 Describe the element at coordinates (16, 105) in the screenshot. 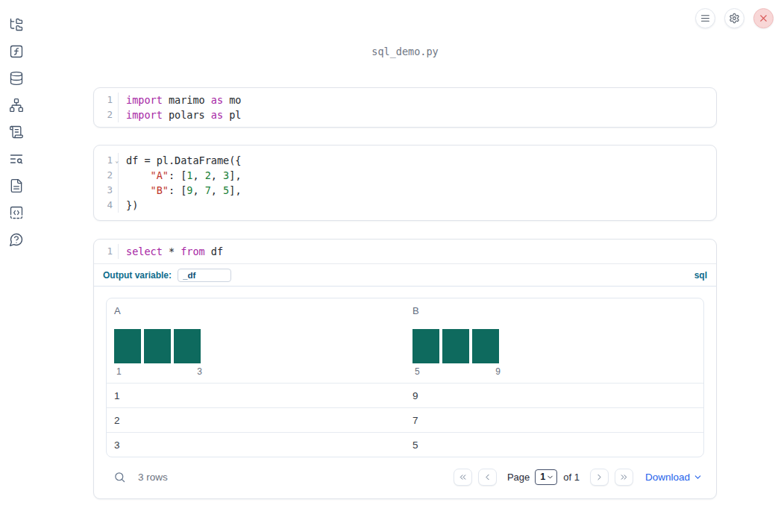

I see `dependency-graph-icon` at that location.